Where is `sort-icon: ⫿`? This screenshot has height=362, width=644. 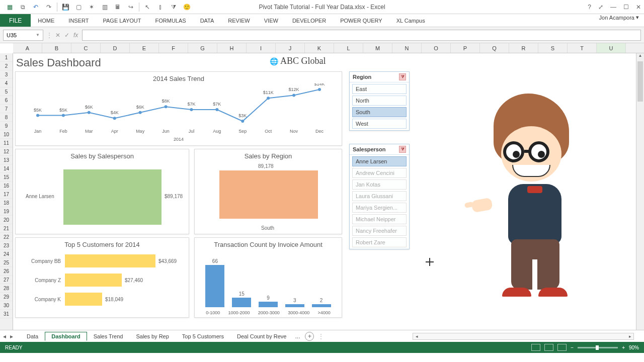 sort-icon: ⫿ is located at coordinates (160, 7).